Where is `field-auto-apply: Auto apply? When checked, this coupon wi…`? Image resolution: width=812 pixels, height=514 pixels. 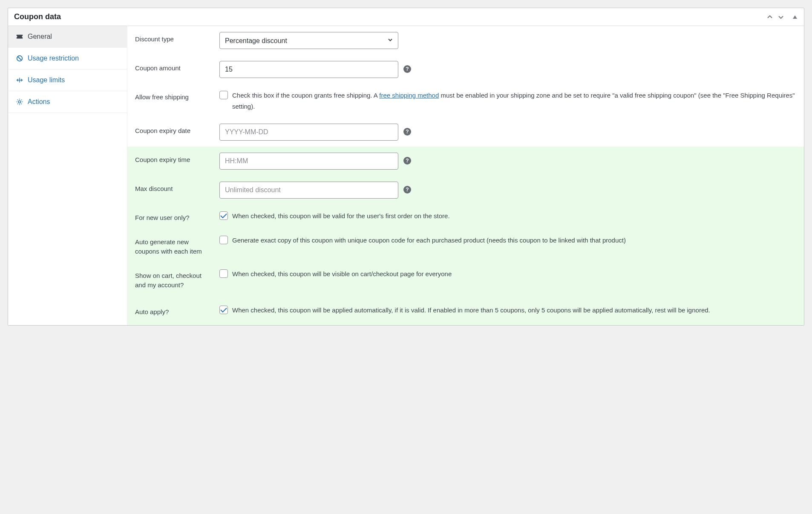
field-auto-apply: Auto apply? When checked, this coupon wi… is located at coordinates (466, 311).